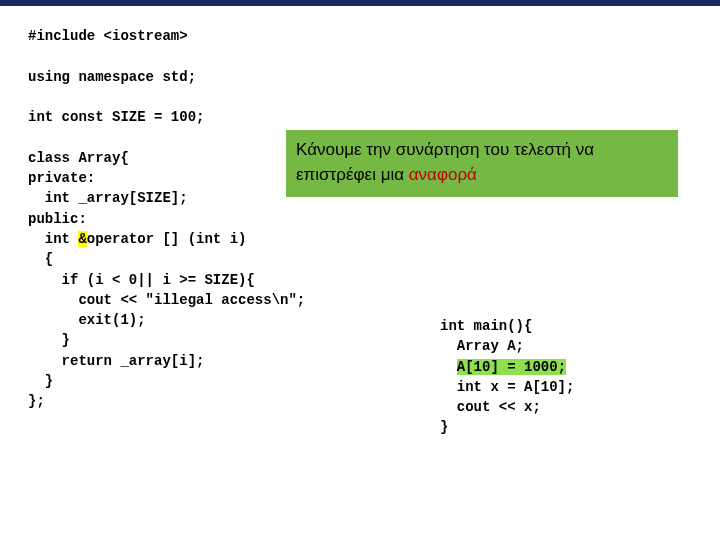 This screenshot has width=720, height=540. What do you see at coordinates (352, 174) in the screenshot?
I see `callout-text-line2a: επιστρέφει μια` at bounding box center [352, 174].